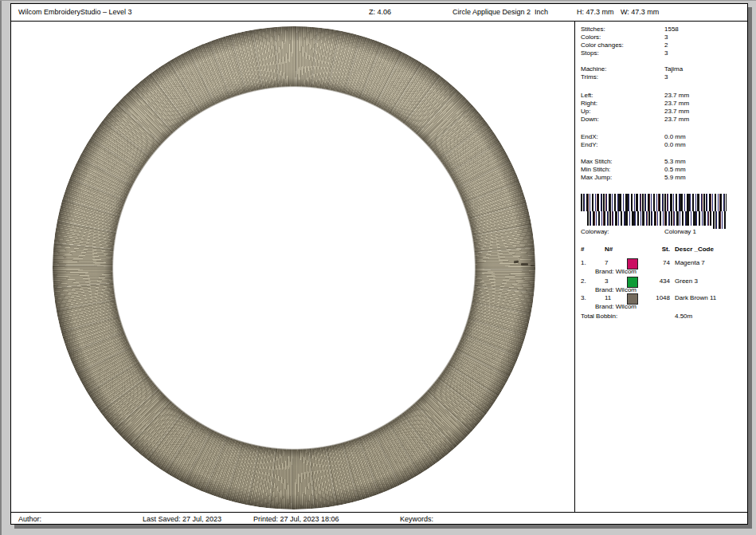 This screenshot has height=535, width=756. Describe the element at coordinates (1, 268) in the screenshot. I see `window-left-edge` at that location.